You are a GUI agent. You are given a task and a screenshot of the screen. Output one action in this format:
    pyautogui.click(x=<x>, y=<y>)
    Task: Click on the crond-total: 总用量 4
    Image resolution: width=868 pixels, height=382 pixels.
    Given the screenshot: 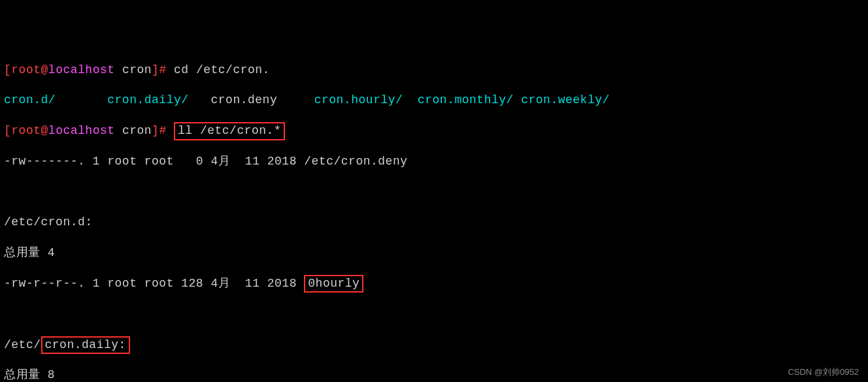 What is the action you would take?
    pyautogui.click(x=434, y=253)
    